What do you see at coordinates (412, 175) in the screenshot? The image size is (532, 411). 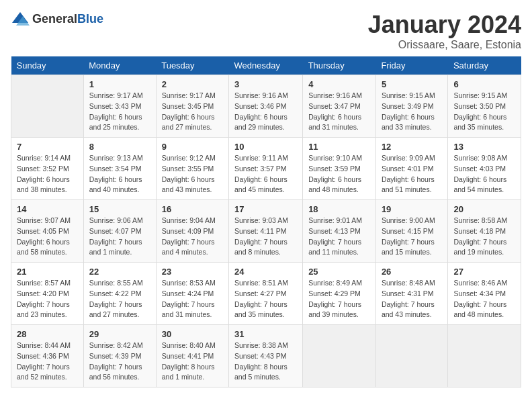 I see `day-info: Sunrise: 9:09 AMSunset: 4:01 PMDaylight:…` at bounding box center [412, 175].